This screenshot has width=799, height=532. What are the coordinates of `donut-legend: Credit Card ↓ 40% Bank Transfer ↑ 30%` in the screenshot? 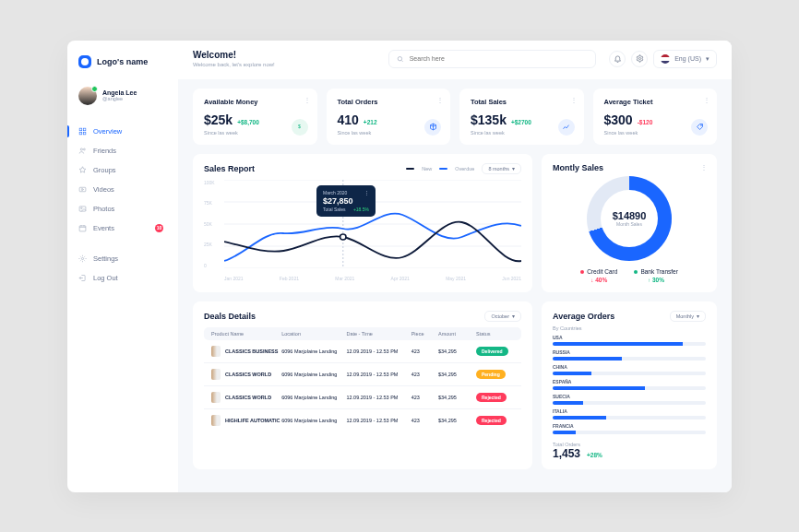 It's located at (629, 276).